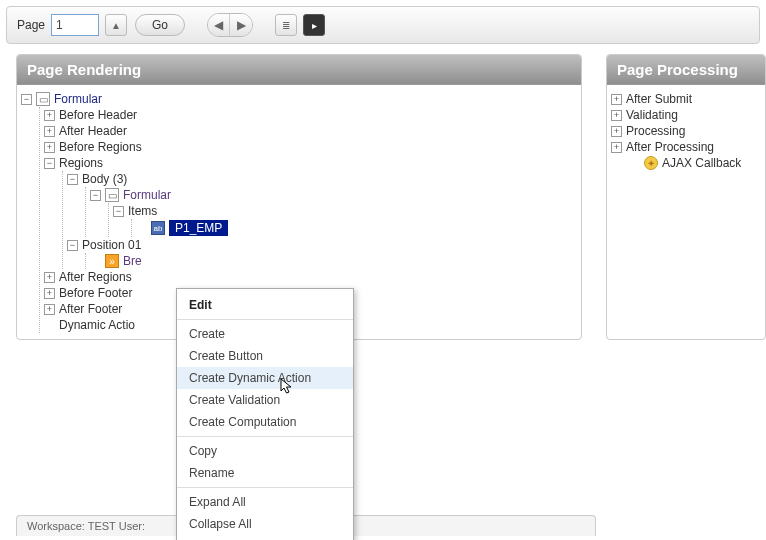 The width and height of the screenshot is (766, 540). I want to click on tree-after-header: After Header, so click(93, 131).